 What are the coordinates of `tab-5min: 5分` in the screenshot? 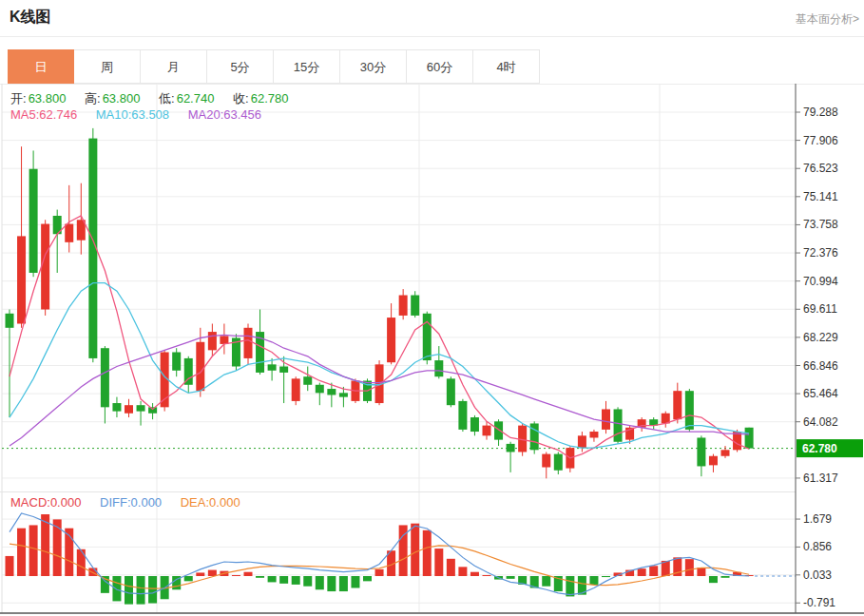 It's located at (240, 67).